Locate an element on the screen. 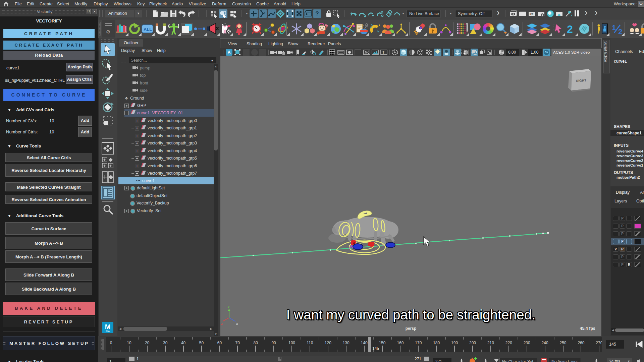 The image size is (644, 362). svg-text: IPR is located at coordinates (532, 14).